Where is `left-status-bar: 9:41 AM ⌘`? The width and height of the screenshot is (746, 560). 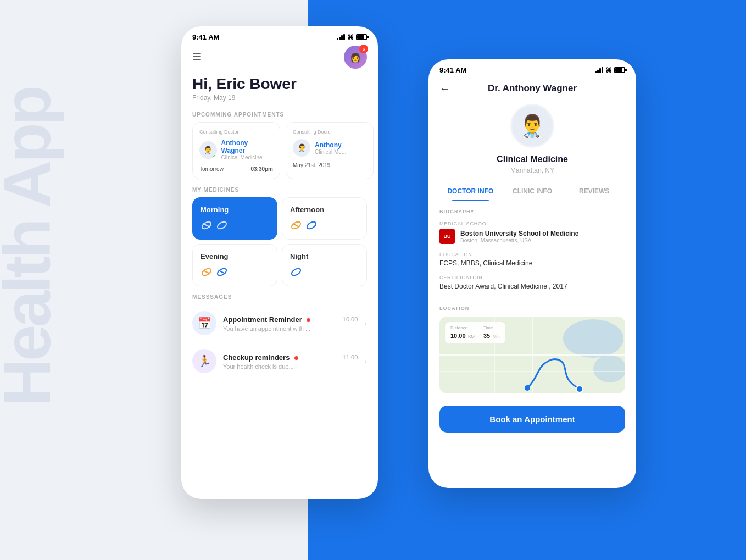 left-status-bar: 9:41 AM ⌘ is located at coordinates (280, 36).